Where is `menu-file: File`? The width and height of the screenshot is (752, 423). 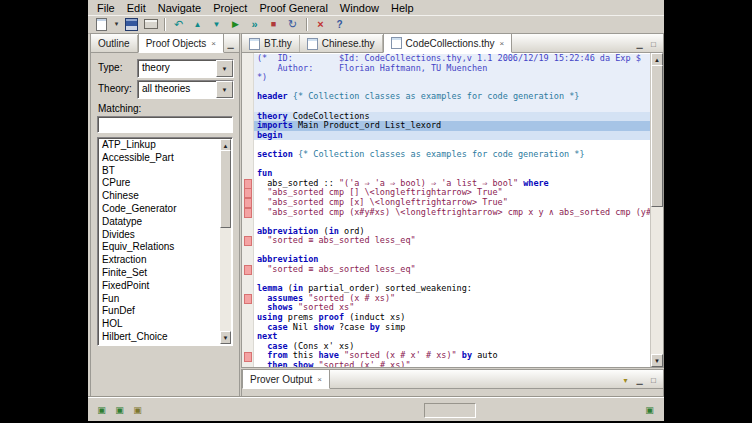 menu-file: File is located at coordinates (106, 8).